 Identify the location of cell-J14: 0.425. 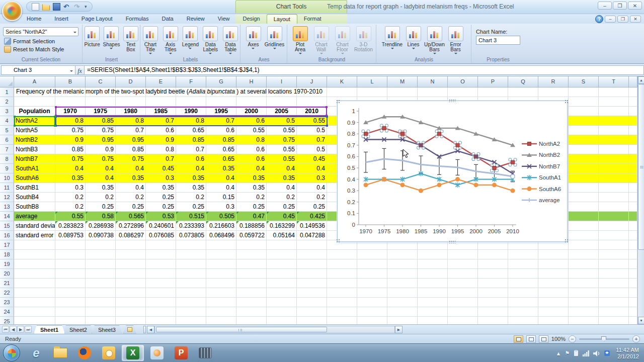
(312, 216).